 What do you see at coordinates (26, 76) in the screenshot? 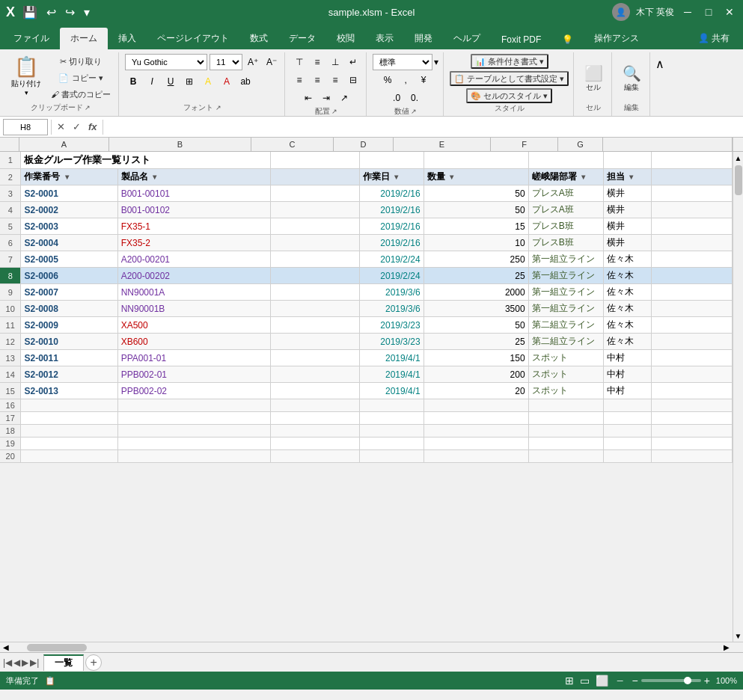
I see `paste-button: 📋 貼り付け ▾` at bounding box center [26, 76].